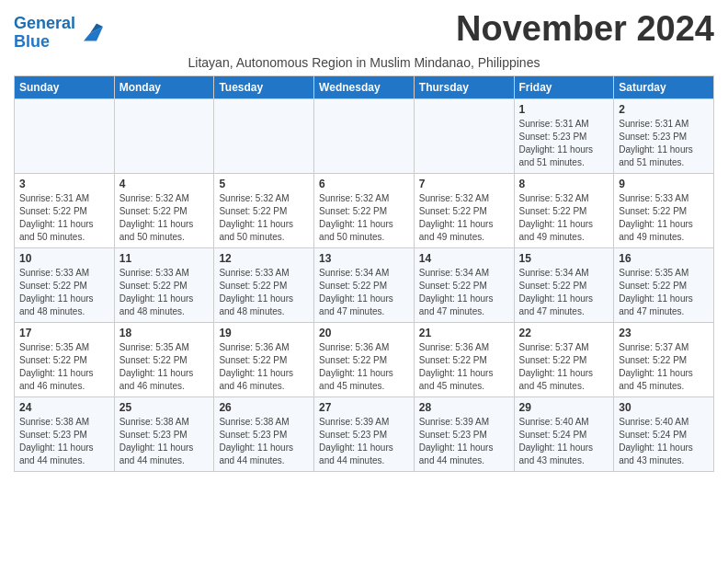 This screenshot has width=728, height=563. I want to click on day-number: 20, so click(364, 333).